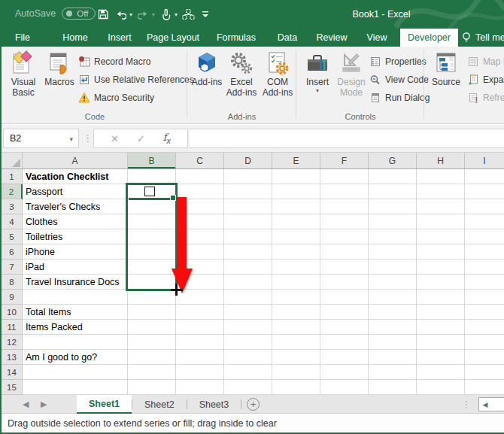 The height and width of the screenshot is (434, 504). I want to click on map-properties-button: Map Properties, so click(486, 62).